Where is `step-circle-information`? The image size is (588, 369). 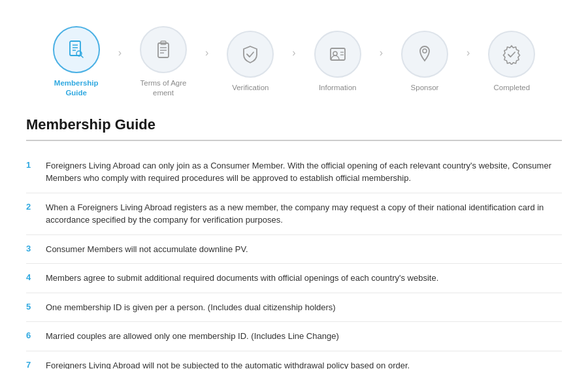 step-circle-information is located at coordinates (338, 54).